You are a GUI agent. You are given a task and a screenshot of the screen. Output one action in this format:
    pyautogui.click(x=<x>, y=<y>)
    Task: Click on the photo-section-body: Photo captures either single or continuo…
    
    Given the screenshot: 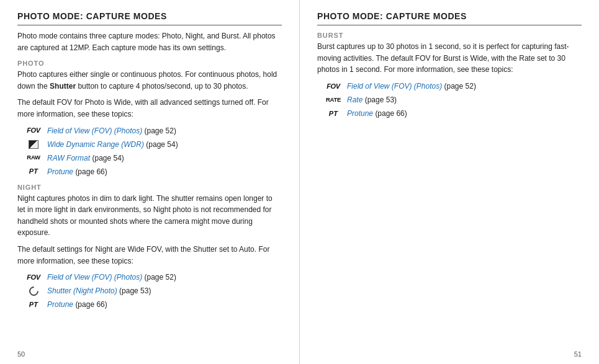 What is the action you would take?
    pyautogui.click(x=150, y=81)
    